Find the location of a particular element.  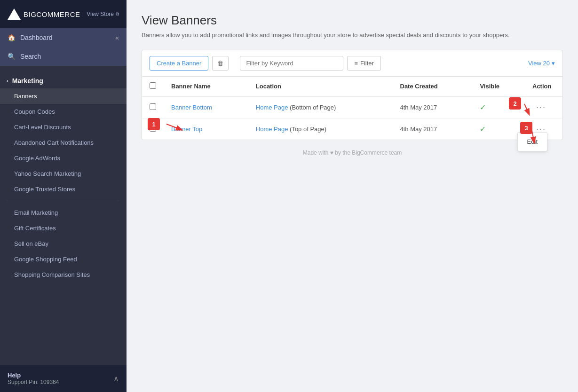

sidebar-item-email-marketing: Email Marketing is located at coordinates (63, 212).